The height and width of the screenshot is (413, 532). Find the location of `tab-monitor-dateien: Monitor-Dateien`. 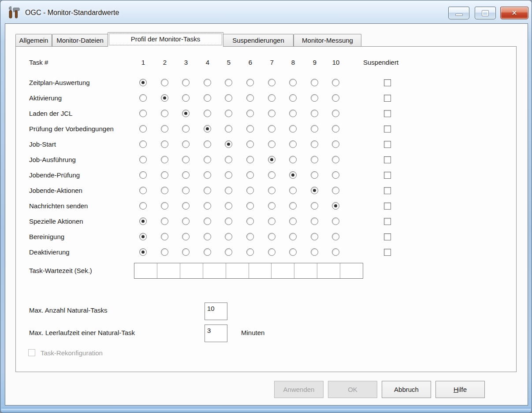

tab-monitor-dateien: Monitor-Dateien is located at coordinates (80, 40).